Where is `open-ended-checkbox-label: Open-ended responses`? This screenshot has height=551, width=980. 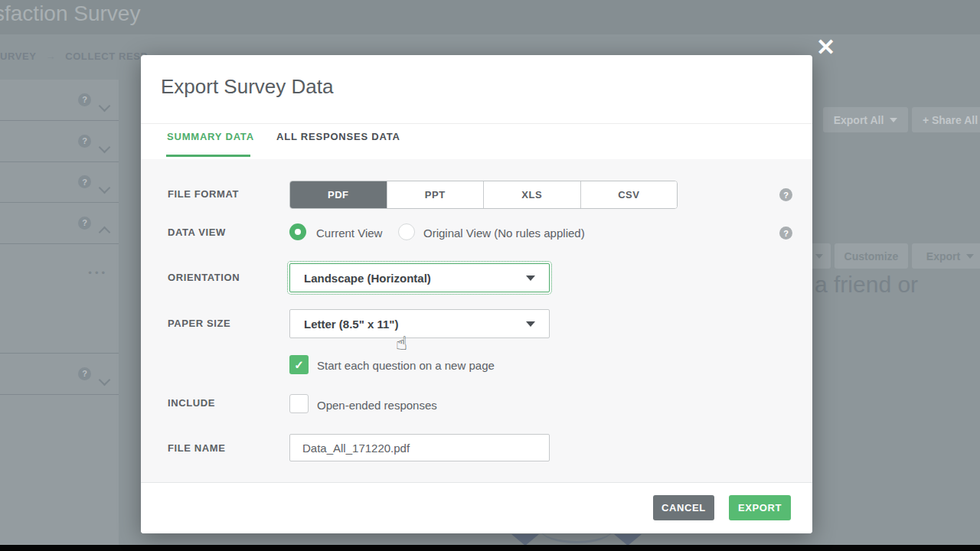 open-ended-checkbox-label: Open-ended responses is located at coordinates (377, 406).